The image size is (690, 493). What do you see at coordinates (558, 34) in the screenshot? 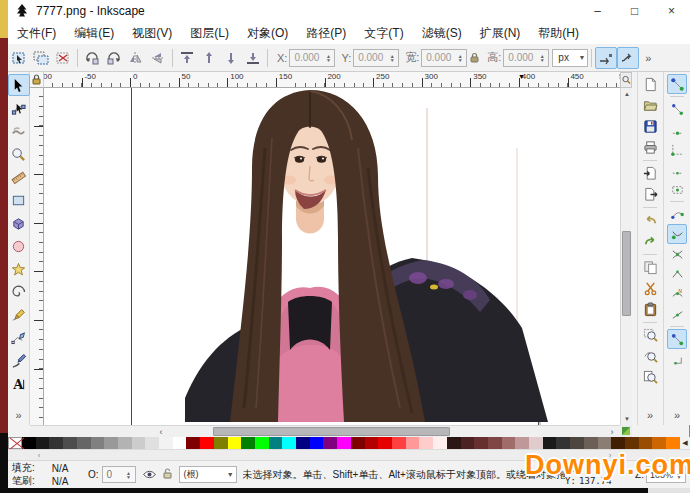
I see `menu-help: 帮助(H)` at bounding box center [558, 34].